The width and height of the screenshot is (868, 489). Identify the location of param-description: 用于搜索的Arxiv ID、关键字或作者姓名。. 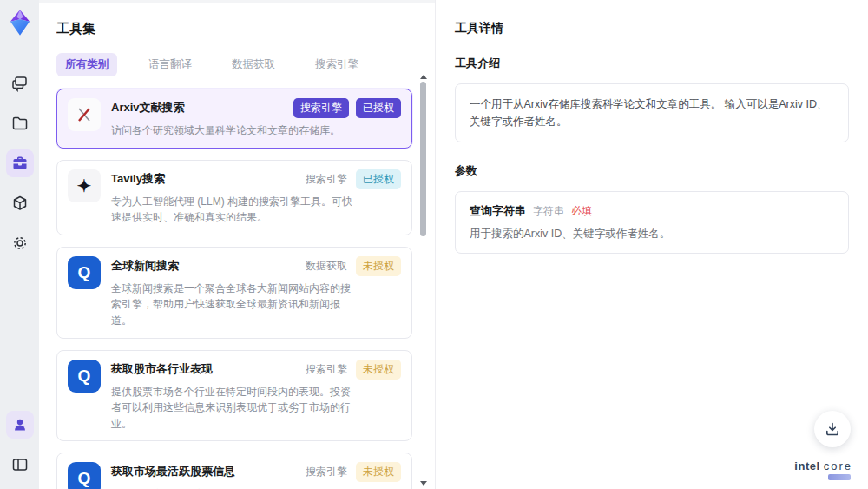
(652, 235).